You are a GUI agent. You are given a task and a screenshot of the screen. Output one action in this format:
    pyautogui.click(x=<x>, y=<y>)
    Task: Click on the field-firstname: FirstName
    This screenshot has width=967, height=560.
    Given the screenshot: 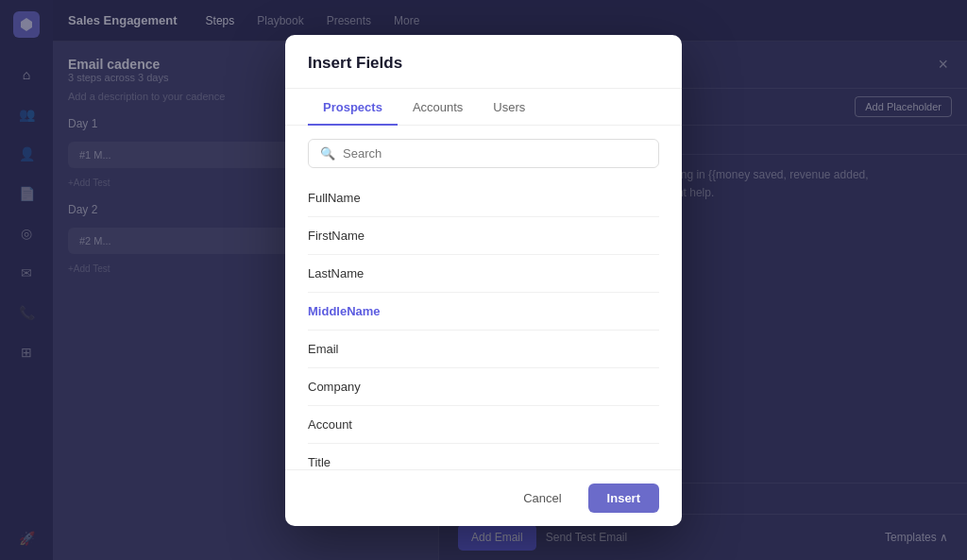 What is the action you would take?
    pyautogui.click(x=484, y=236)
    